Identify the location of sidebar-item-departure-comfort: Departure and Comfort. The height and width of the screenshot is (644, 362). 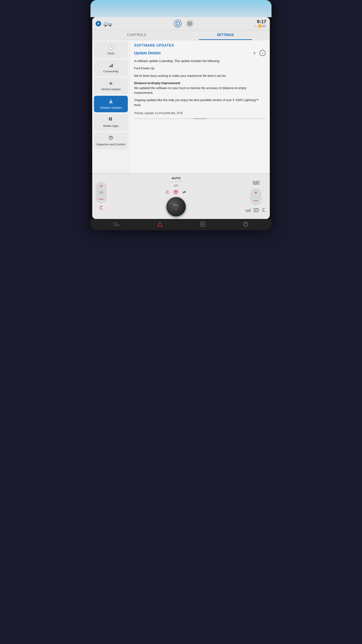
(111, 141).